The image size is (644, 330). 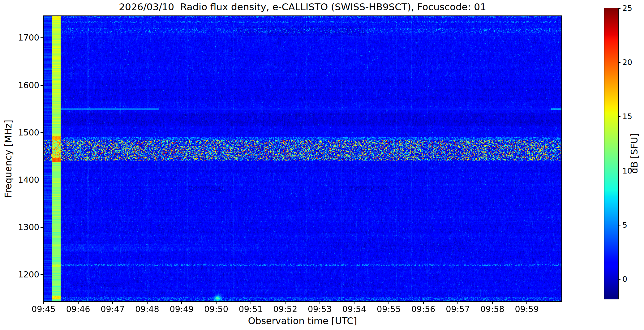 What do you see at coordinates (633, 62) in the screenshot?
I see `colorbar-tick-label: 20` at bounding box center [633, 62].